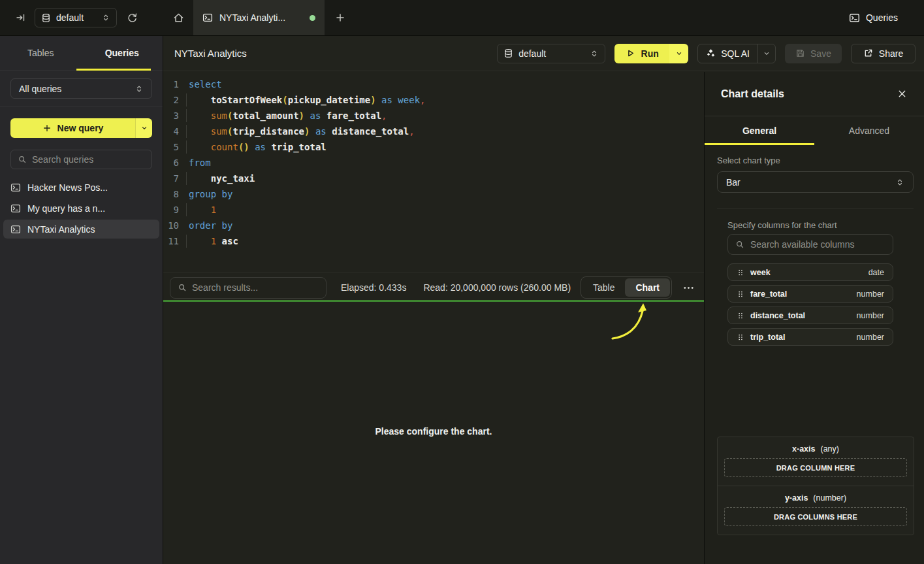 Image resolution: width=924 pixels, height=564 pixels. Describe the element at coordinates (816, 510) in the screenshot. I see `y-axis-section: y-axis (number) DRAG COLUMNS HERE` at that location.